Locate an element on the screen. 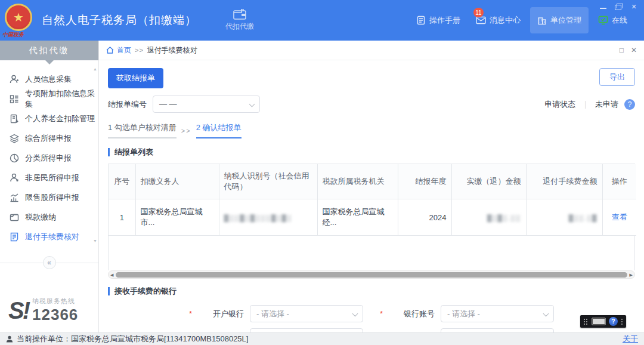 The image size is (644, 345). header-actions: 操作手册 11 消息中心 is located at coordinates (522, 20).